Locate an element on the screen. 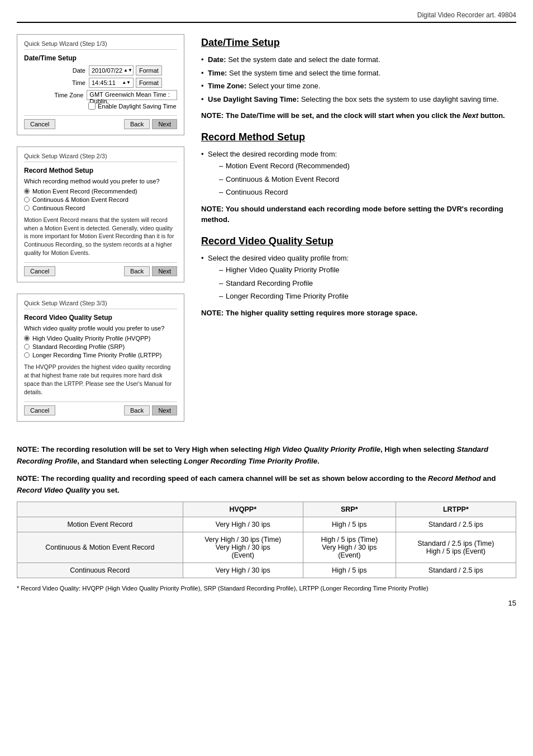  page-header: Digital Video Recorder art. 49804 is located at coordinates (266, 17).